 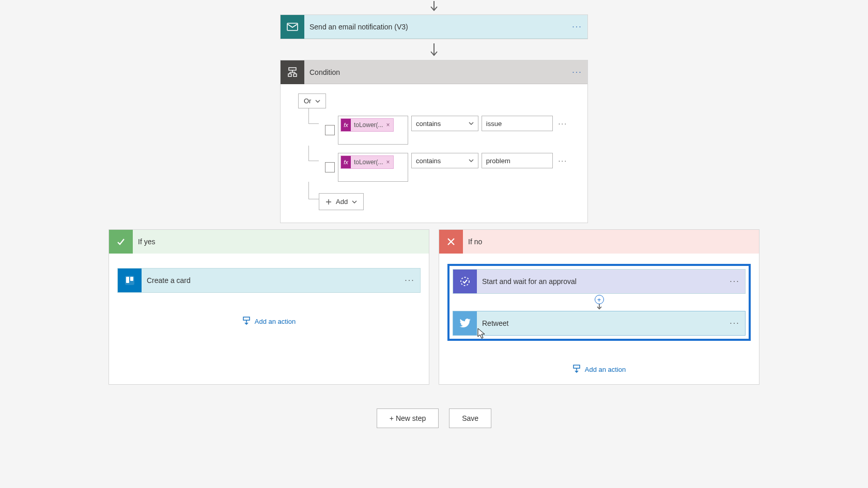 I want to click on condition-body: Or fx toLower(... × contains, so click(x=434, y=153).